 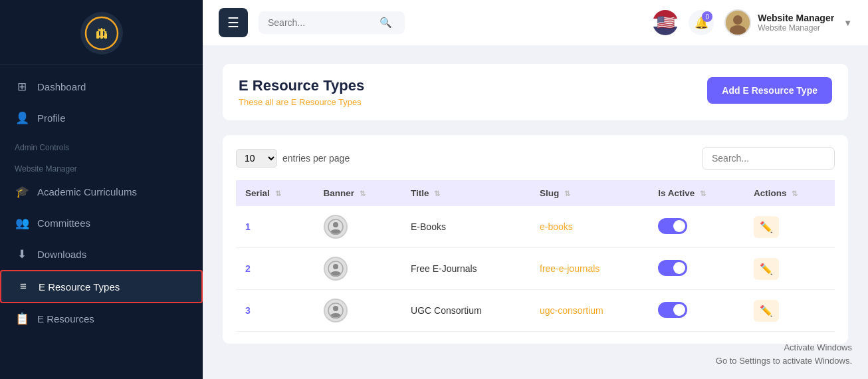 What do you see at coordinates (590, 193) in the screenshot?
I see `col-slug: Slug ⇅` at bounding box center [590, 193].